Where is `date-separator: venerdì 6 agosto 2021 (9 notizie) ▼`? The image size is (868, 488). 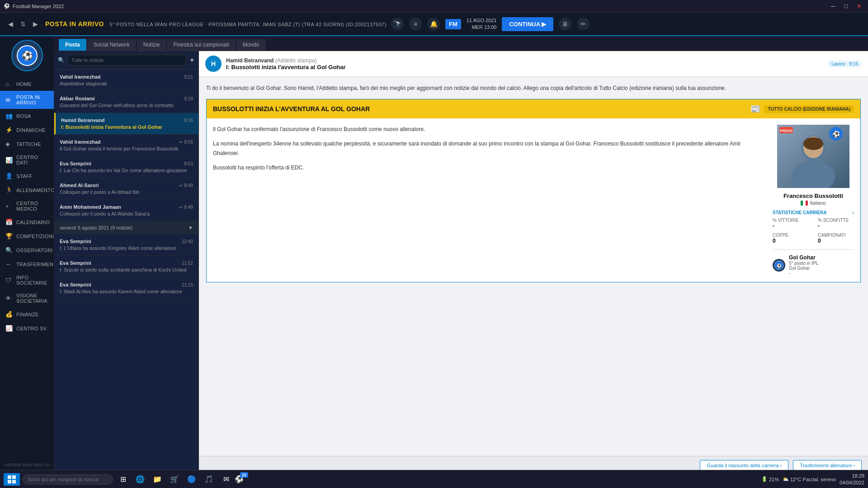
date-separator: venerdì 6 agosto 2021 (9 notizie) ▼ is located at coordinates (127, 228).